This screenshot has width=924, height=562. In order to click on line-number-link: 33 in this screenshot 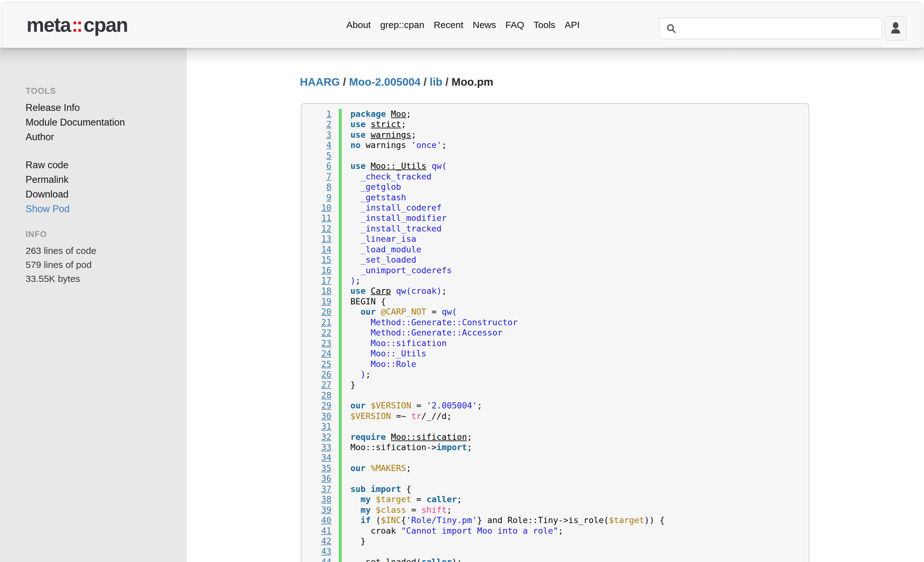, I will do `click(319, 447)`.